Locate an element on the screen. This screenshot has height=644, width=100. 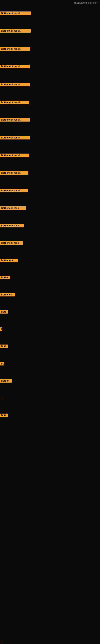
bottleneck-label-3: Bottleneck result is located at coordinates (15, 66).